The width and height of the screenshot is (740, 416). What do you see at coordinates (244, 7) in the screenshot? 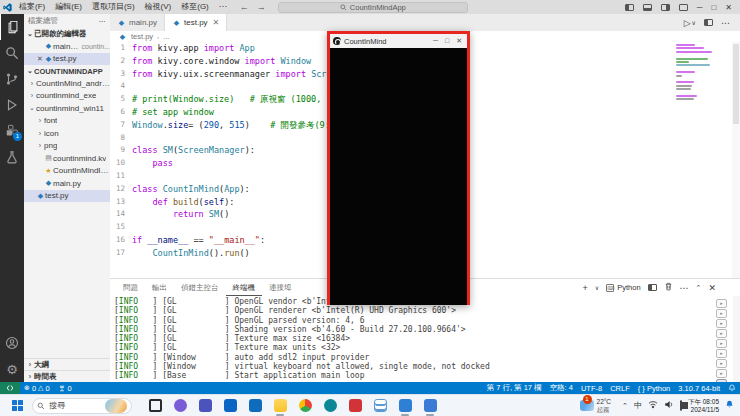
I see `back-arrow-icon: ←` at bounding box center [244, 7].